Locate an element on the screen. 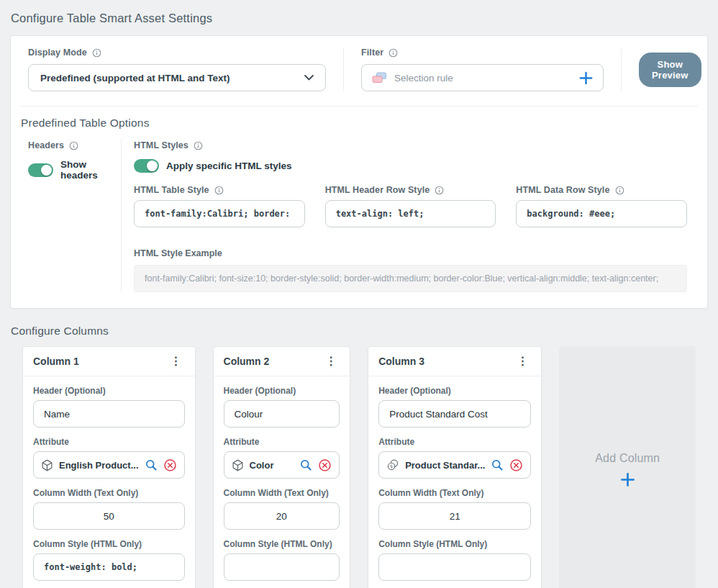 The width and height of the screenshot is (718, 588). show-headers-toggle is located at coordinates (40, 170).